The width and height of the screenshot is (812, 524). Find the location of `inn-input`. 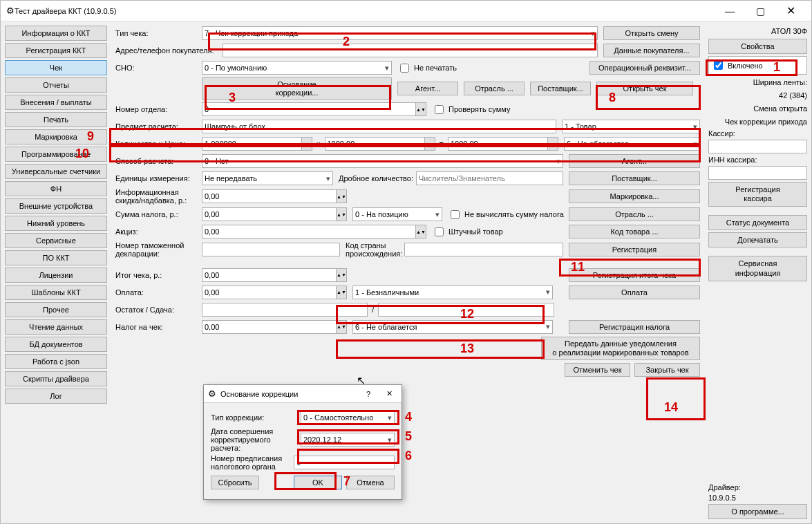

inn-input is located at coordinates (757, 173).